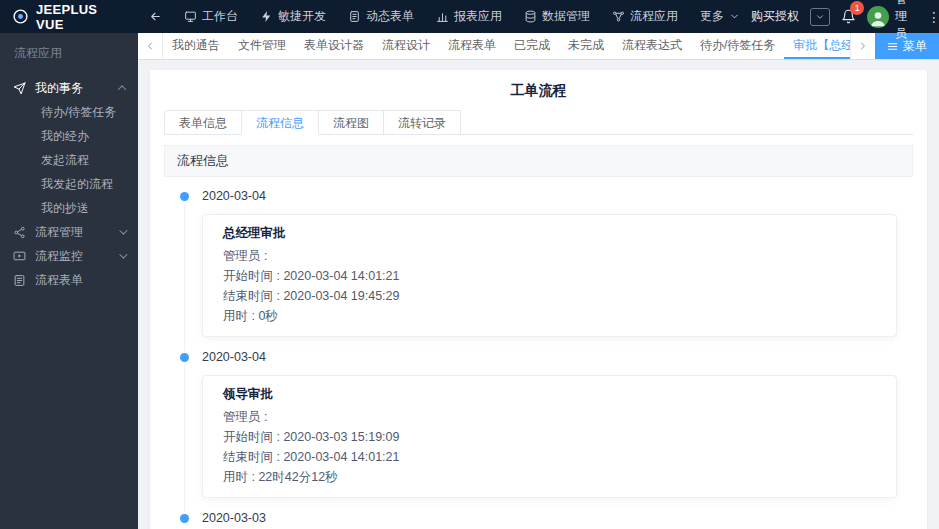 This screenshot has height=529, width=939. I want to click on step-title: 总经理审批, so click(550, 233).